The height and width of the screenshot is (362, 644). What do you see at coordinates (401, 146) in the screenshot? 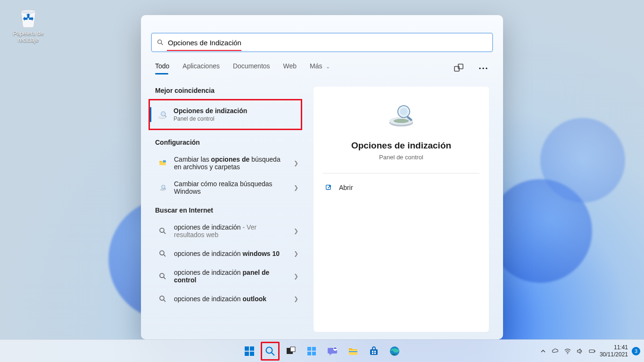
I see `preview-title: Opciones de indización` at bounding box center [401, 146].